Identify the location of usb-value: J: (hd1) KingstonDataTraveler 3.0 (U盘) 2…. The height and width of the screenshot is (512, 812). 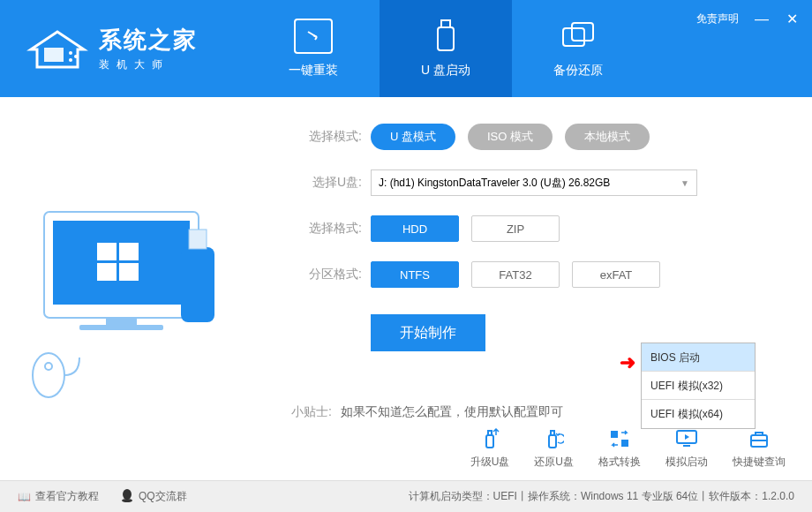
(494, 184).